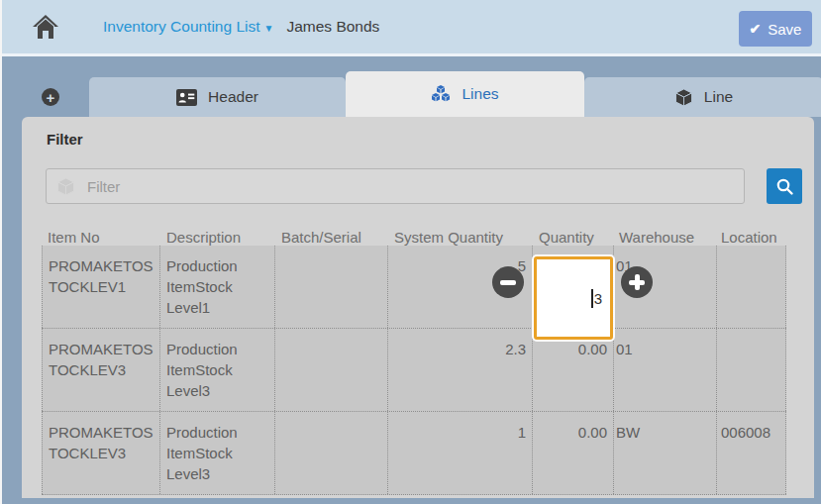 The image size is (821, 504). What do you see at coordinates (333, 27) in the screenshot?
I see `user-name: James Bonds` at bounding box center [333, 27].